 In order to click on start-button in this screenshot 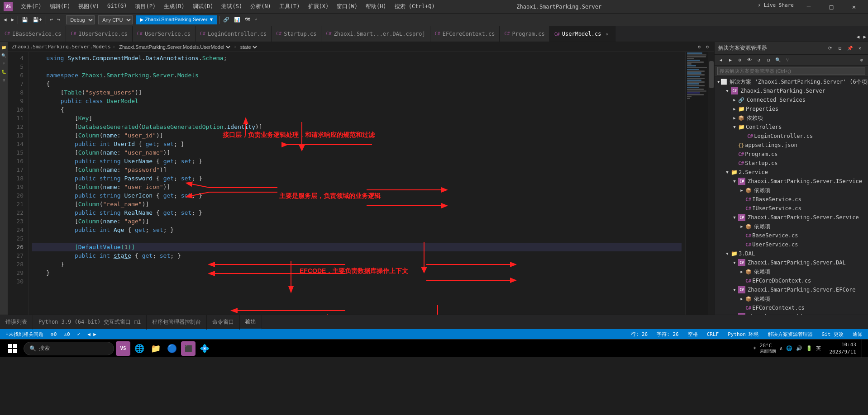, I will do `click(13, 349)`.